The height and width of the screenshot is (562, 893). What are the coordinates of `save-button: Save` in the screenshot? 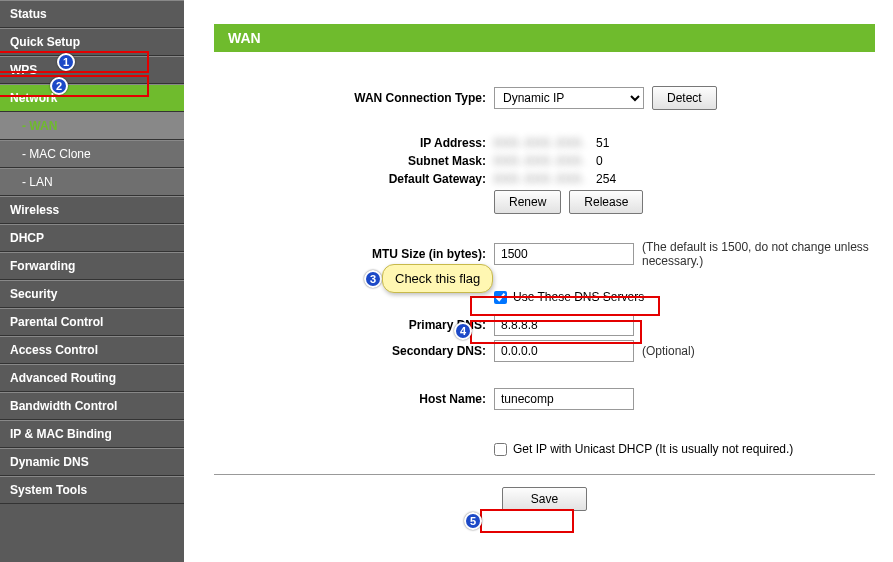 It's located at (544, 499).